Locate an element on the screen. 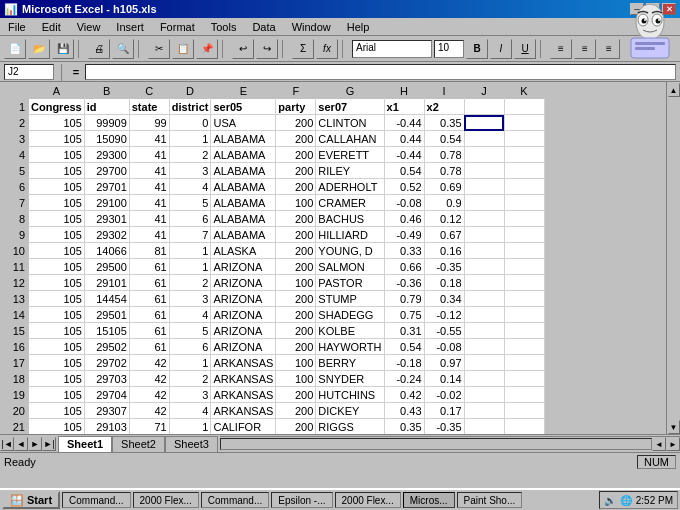 The image size is (680, 510). scroll-right-button: ► is located at coordinates (673, 444).